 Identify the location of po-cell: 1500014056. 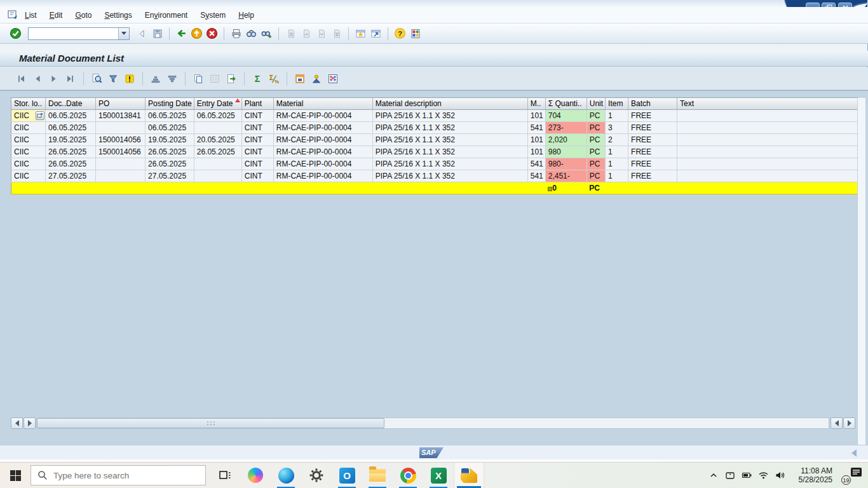
(121, 152).